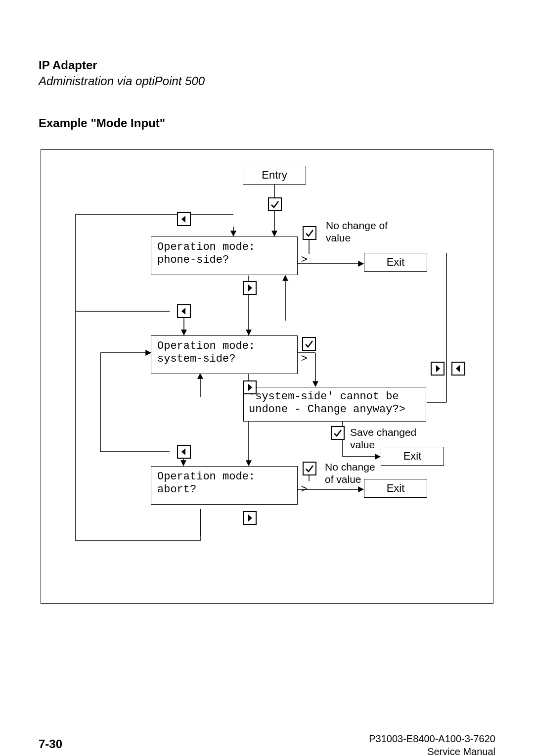 The height and width of the screenshot is (756, 534). Describe the element at coordinates (224, 256) in the screenshot. I see `phone-side-box: Operation mode: phone-side? >` at that location.